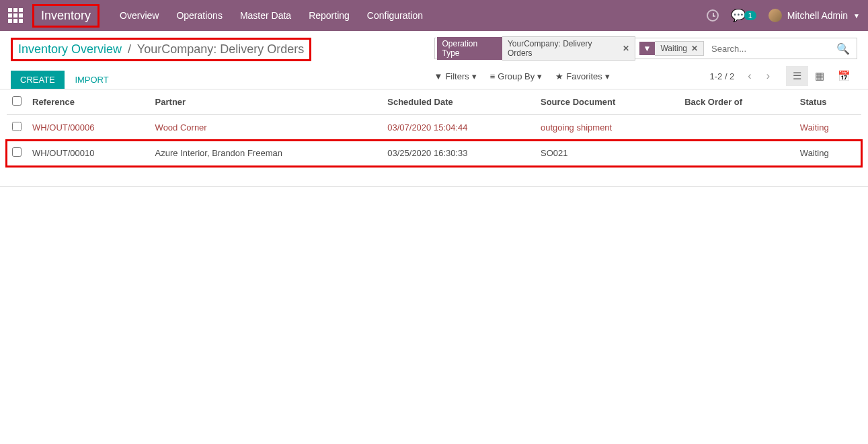 The image size is (868, 444). Describe the element at coordinates (737, 102) in the screenshot. I see `col-backorder: Back Order of` at that location.